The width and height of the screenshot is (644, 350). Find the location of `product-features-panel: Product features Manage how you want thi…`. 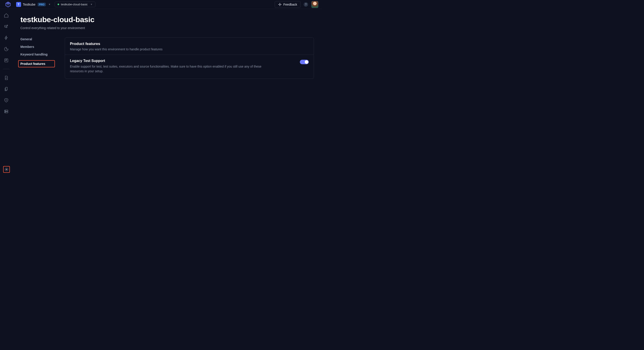

product-features-panel: Product features Manage how you want thi… is located at coordinates (190, 58).